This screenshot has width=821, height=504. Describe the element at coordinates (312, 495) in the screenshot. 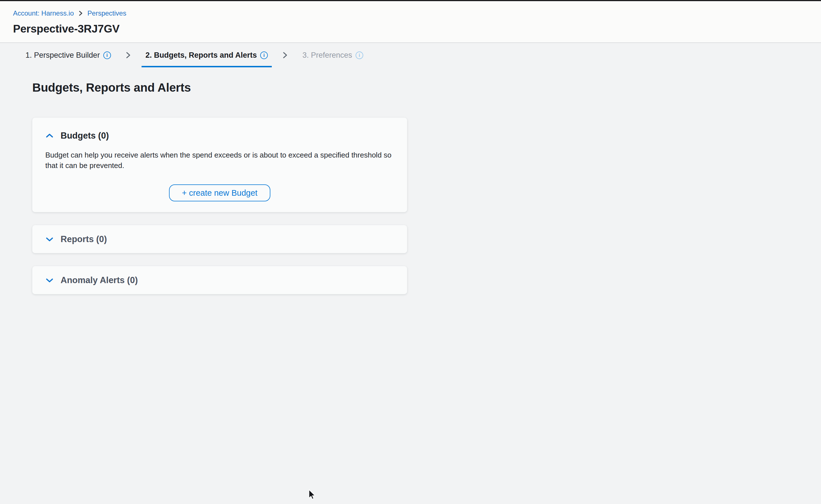

I see `mouse-cursor-icon` at that location.